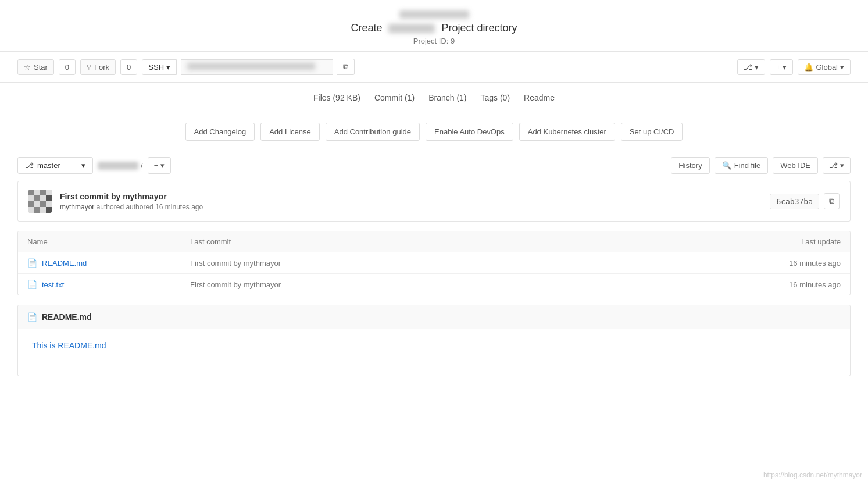 This screenshot has width=868, height=485. Describe the element at coordinates (169, 67) in the screenshot. I see `chevron-down-icon: ▾` at that location.